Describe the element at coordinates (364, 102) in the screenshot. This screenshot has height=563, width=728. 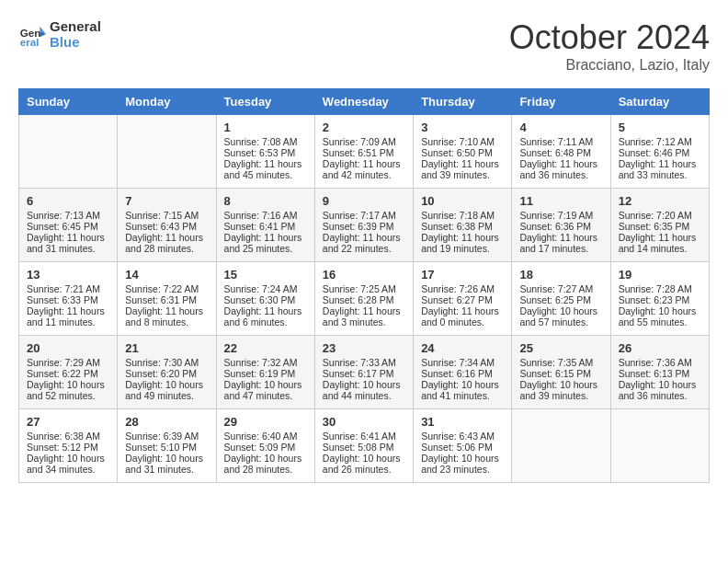
I see `header-row: SundayMondayTuesdayWednesdayThursdayFrid…` at that location.